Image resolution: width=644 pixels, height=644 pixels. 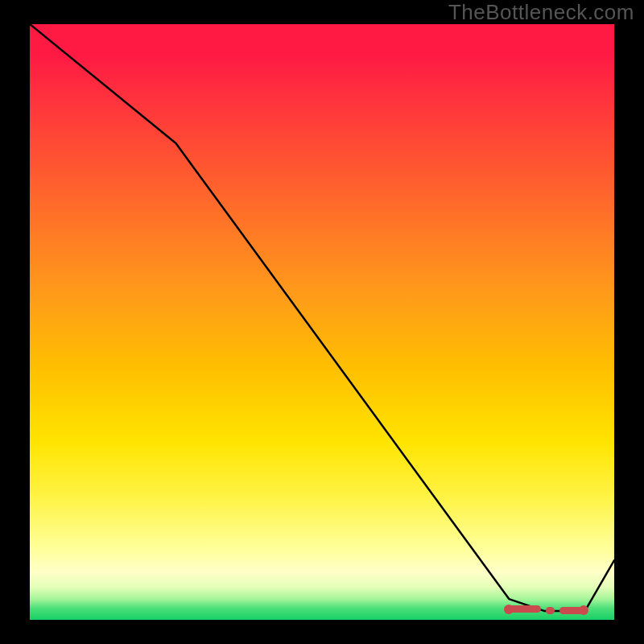 I want to click on watermark-text: TheBottleneck.com, so click(x=541, y=13).